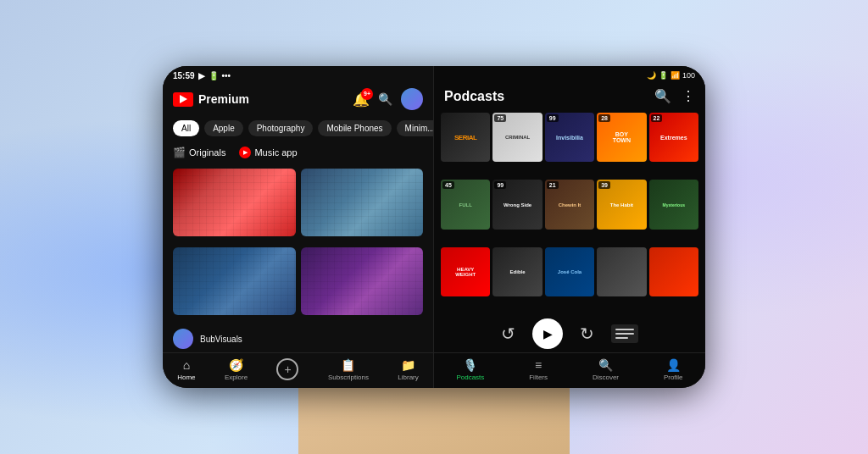 The image size is (868, 454). I want to click on nav-subscriptions: 📋 Subscriptions, so click(348, 369).